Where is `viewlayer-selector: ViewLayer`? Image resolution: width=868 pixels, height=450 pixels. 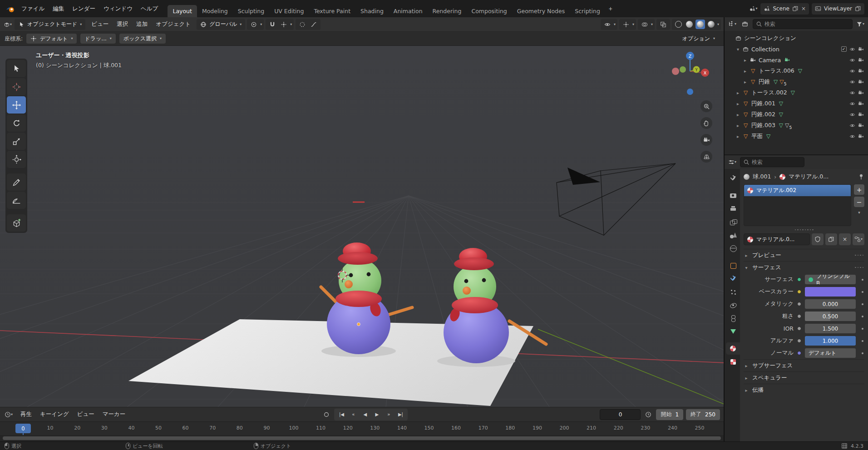
viewlayer-selector: ViewLayer is located at coordinates (838, 9).